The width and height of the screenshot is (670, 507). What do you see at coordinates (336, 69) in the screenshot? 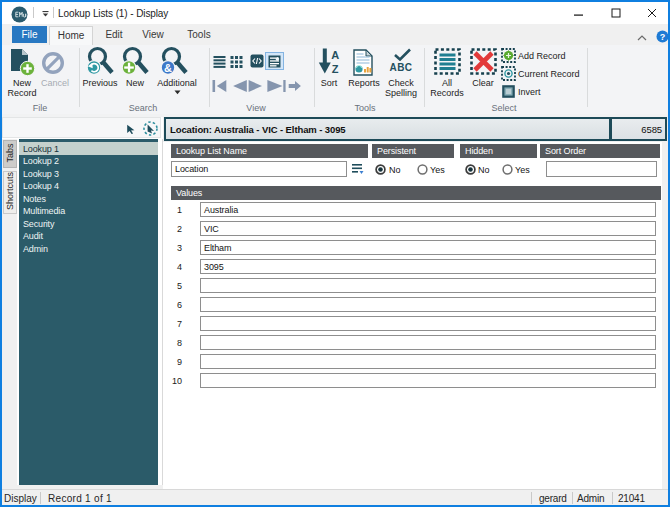
I see `svg-text: Z` at bounding box center [336, 69].